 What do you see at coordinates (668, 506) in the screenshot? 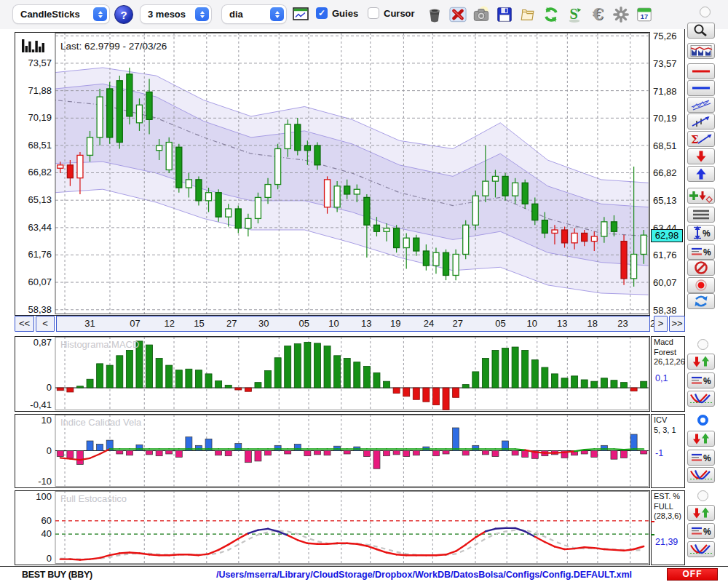
I see `stoch-label-line: FULL` at bounding box center [668, 506].